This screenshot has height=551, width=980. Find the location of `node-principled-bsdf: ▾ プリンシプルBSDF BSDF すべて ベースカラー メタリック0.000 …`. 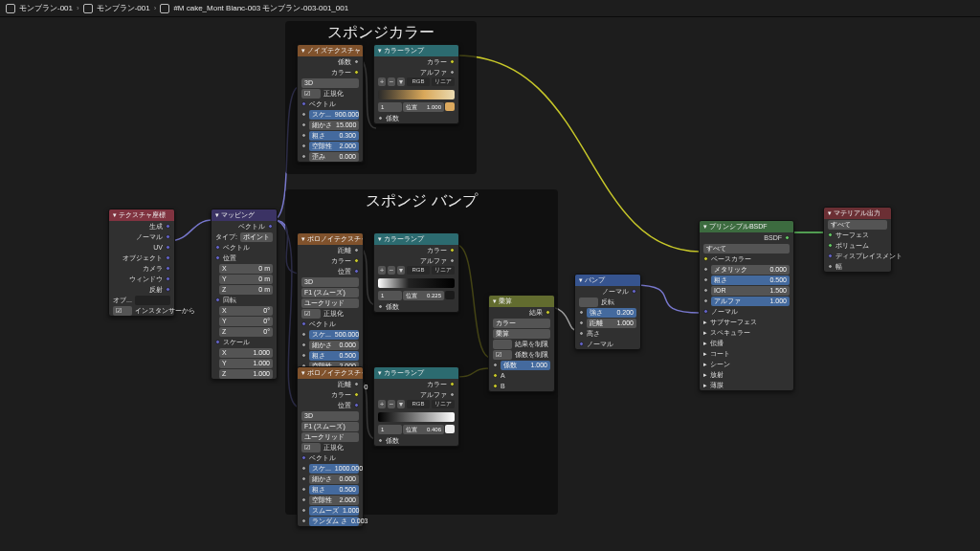

node-principled-bsdf: ▾ プリンシプルBSDF BSDF すべて ベースカラー メタリック0.000 … is located at coordinates (746, 306).